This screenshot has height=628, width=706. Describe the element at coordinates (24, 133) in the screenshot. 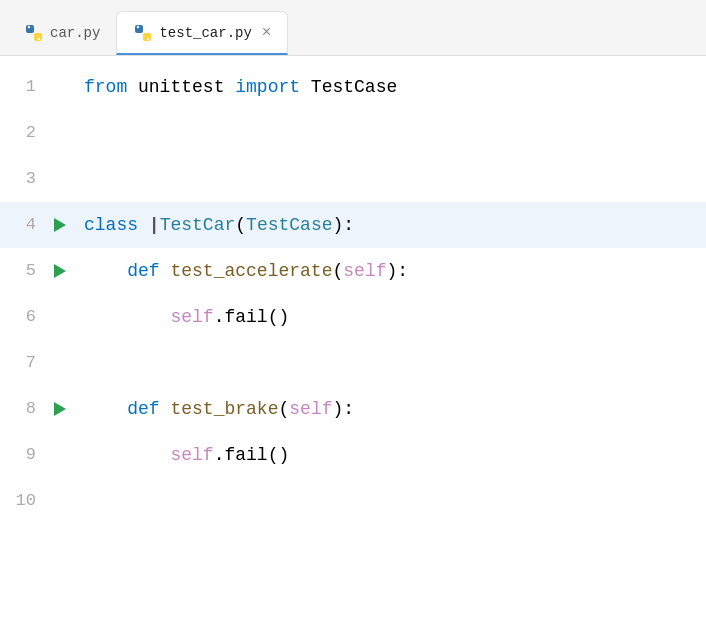

I see `line-number-2: 2` at that location.